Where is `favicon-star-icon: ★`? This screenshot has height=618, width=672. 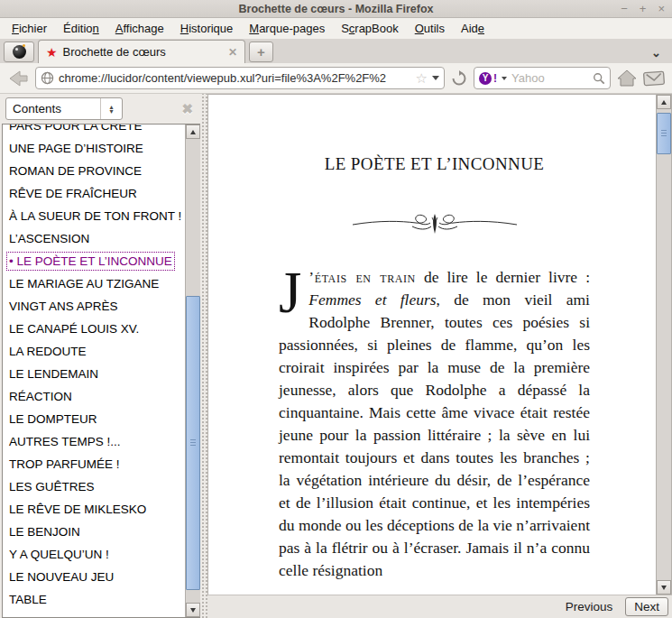 favicon-star-icon: ★ is located at coordinates (52, 52).